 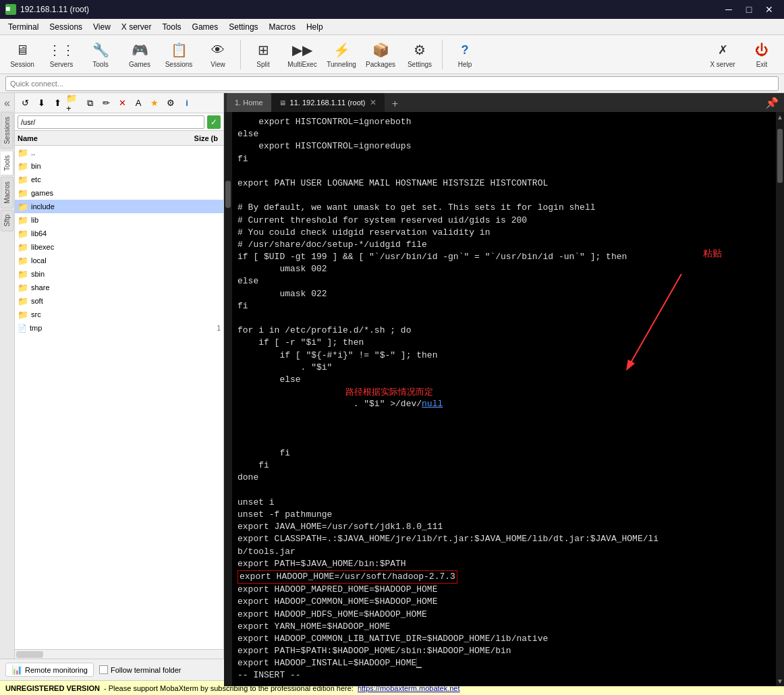 I want to click on quick-connect-input, so click(x=392, y=84).